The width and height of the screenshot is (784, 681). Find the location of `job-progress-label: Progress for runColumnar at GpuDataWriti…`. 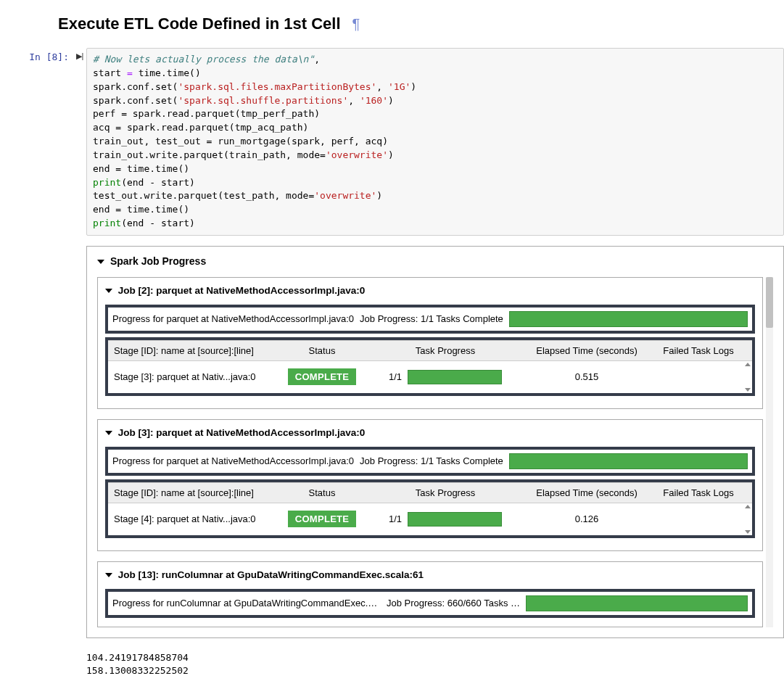

job-progress-label: Progress for runColumnar at GpuDataWriti… is located at coordinates (247, 603).